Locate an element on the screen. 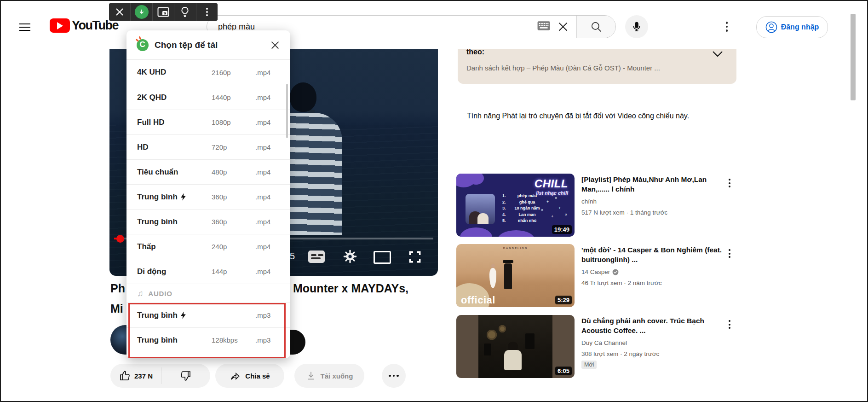 This screenshot has width=868, height=402. more-icon is located at coordinates (390, 376).